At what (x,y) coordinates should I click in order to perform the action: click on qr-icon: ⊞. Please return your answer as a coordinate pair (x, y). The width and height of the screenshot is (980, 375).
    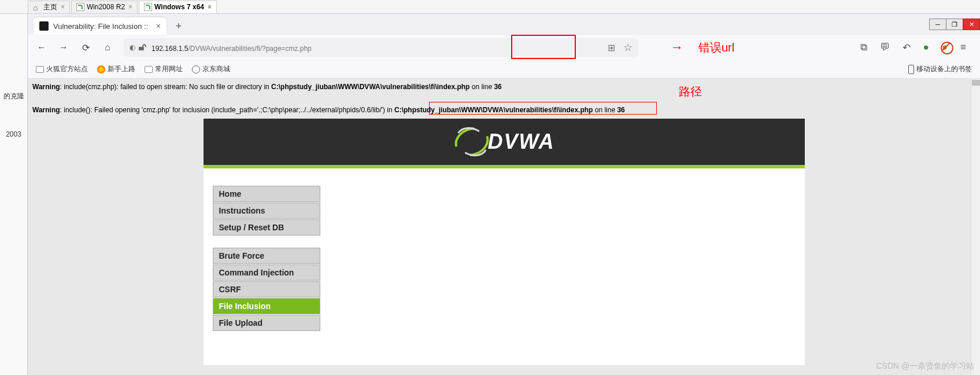
    Looking at the image, I should click on (612, 47).